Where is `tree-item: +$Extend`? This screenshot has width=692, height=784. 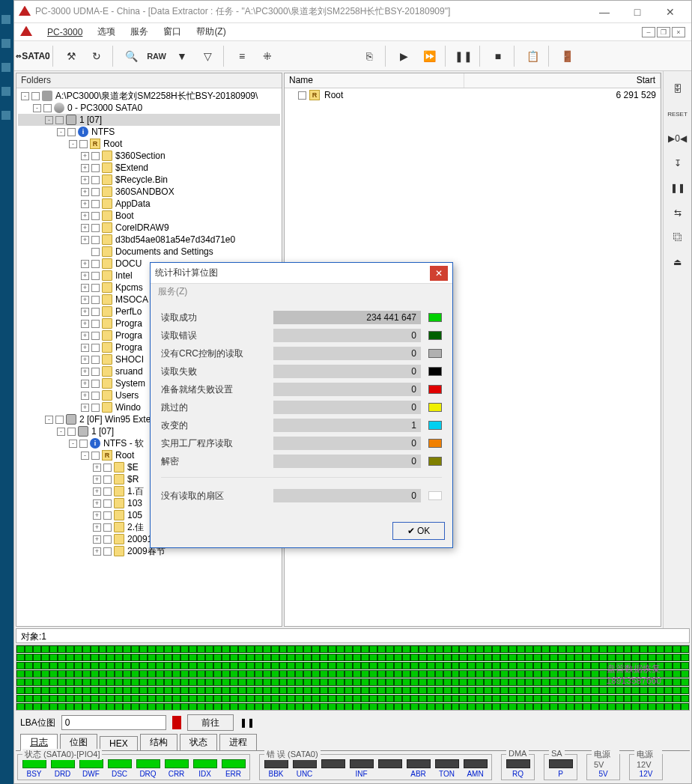
tree-item: +$Extend is located at coordinates (149, 168).